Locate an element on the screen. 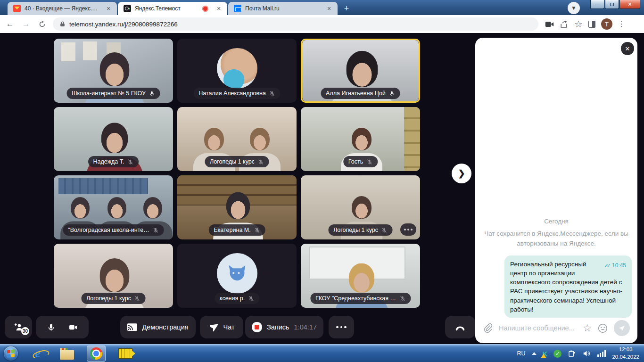 The width and height of the screenshot is (644, 362). chat-message-input is located at coordinates (538, 328).